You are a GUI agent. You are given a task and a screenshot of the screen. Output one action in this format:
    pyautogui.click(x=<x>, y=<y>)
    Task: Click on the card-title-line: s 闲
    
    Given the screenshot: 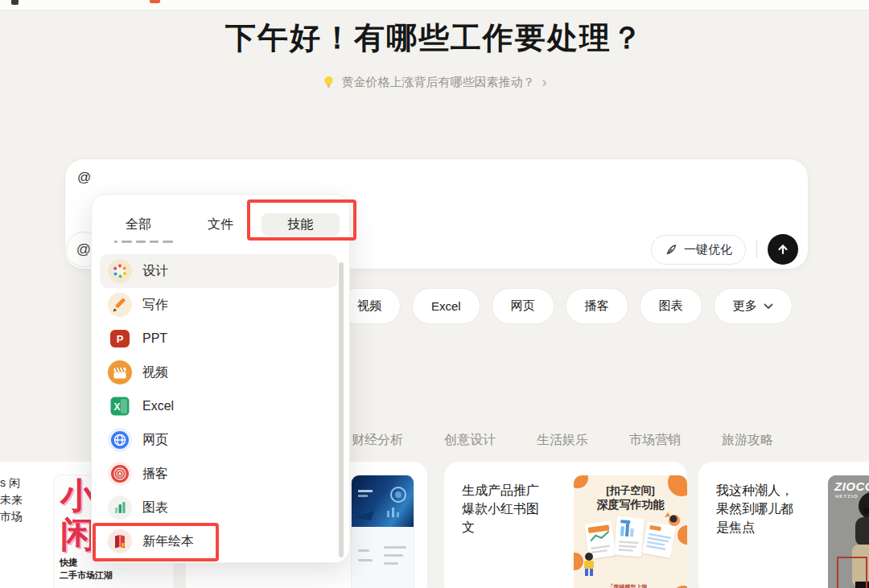 What is the action you would take?
    pyautogui.click(x=11, y=483)
    